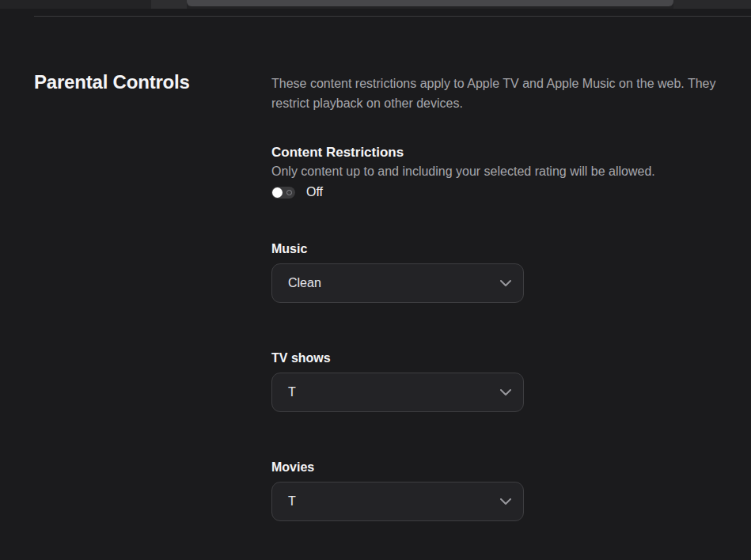 Image resolution: width=751 pixels, height=560 pixels. I want to click on browser-tab-edge, so click(169, 5).